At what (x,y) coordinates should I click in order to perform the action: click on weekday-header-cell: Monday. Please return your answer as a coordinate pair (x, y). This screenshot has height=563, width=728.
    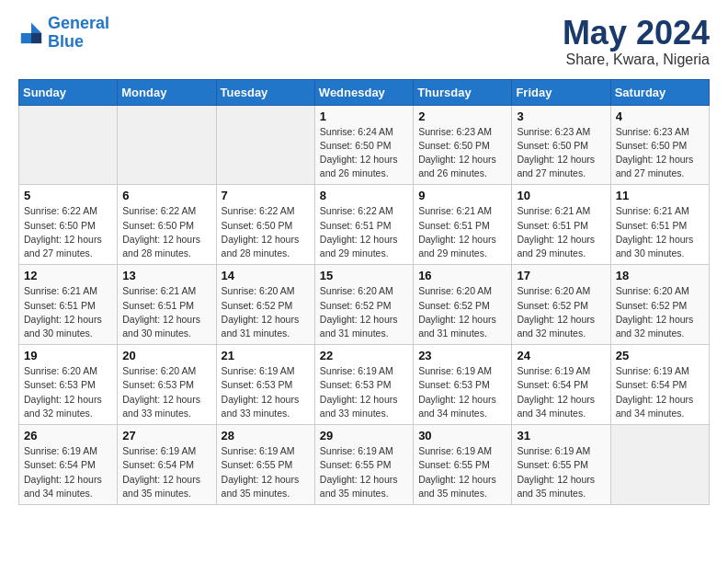
    Looking at the image, I should click on (167, 92).